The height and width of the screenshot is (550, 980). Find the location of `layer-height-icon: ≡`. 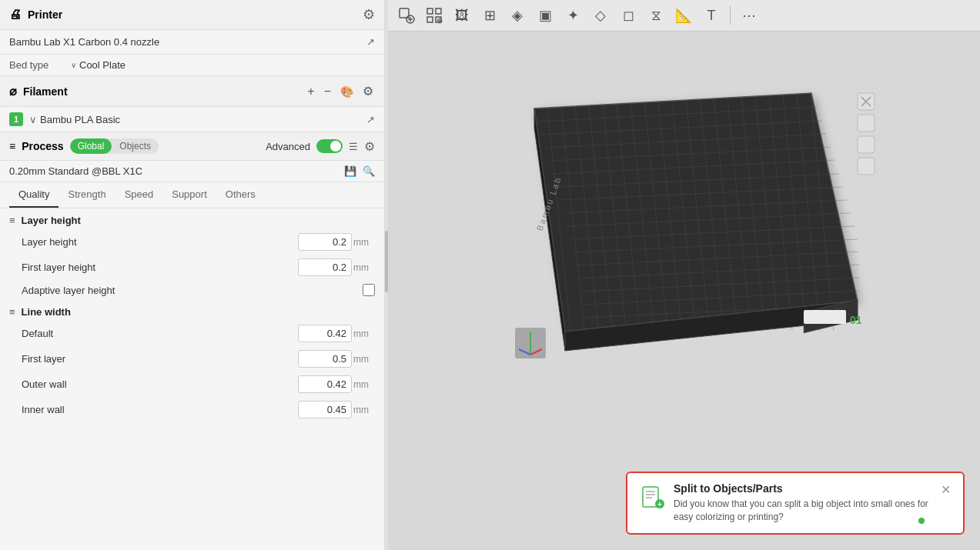

layer-height-icon: ≡ is located at coordinates (12, 220).